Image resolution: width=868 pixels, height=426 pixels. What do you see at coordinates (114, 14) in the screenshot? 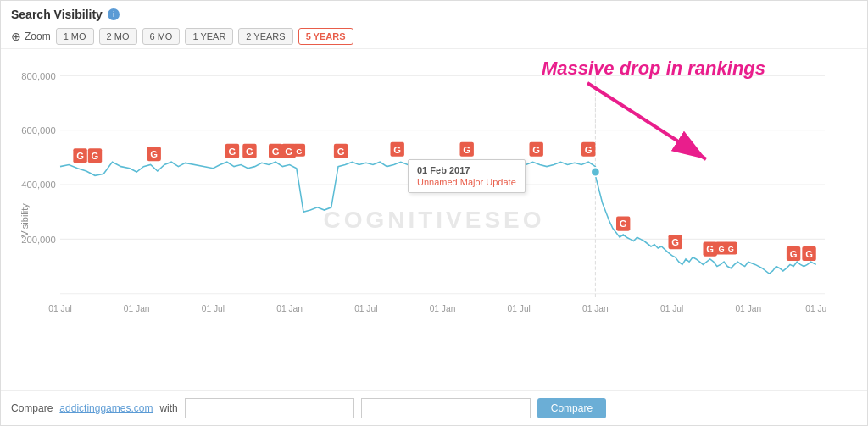
I see `info-icon: i` at bounding box center [114, 14].